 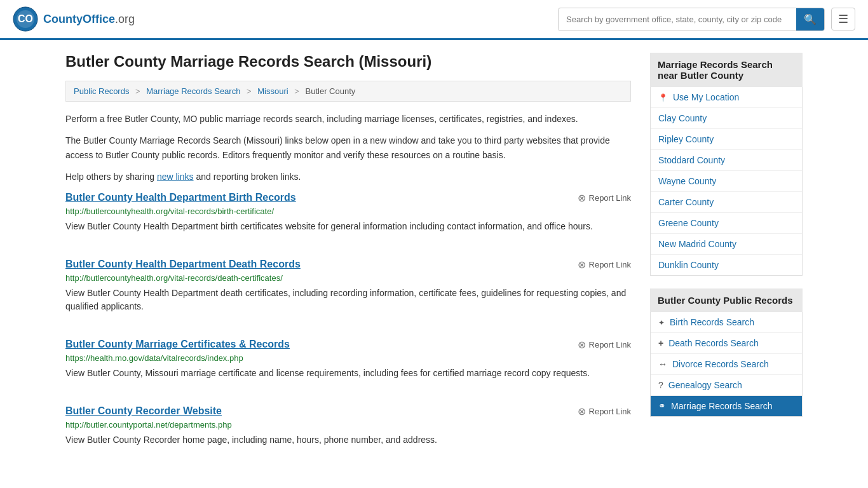 What do you see at coordinates (707, 19) in the screenshot?
I see `header-right: 🔍 ☰` at bounding box center [707, 19].